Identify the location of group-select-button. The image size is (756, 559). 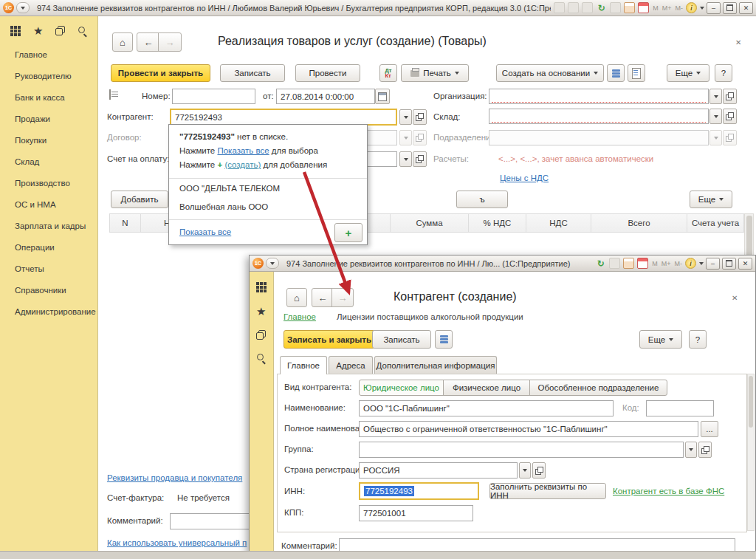
(691, 450).